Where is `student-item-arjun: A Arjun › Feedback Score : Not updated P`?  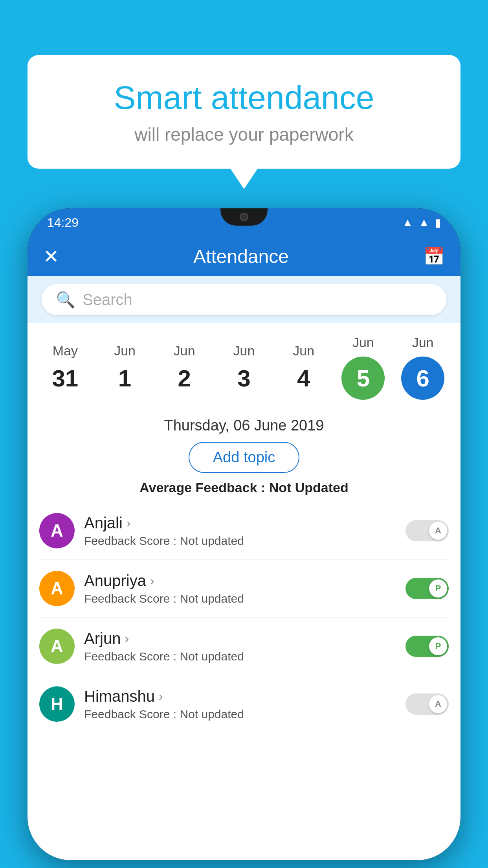
student-item-arjun: A Arjun › Feedback Score : Not updated P is located at coordinates (244, 646).